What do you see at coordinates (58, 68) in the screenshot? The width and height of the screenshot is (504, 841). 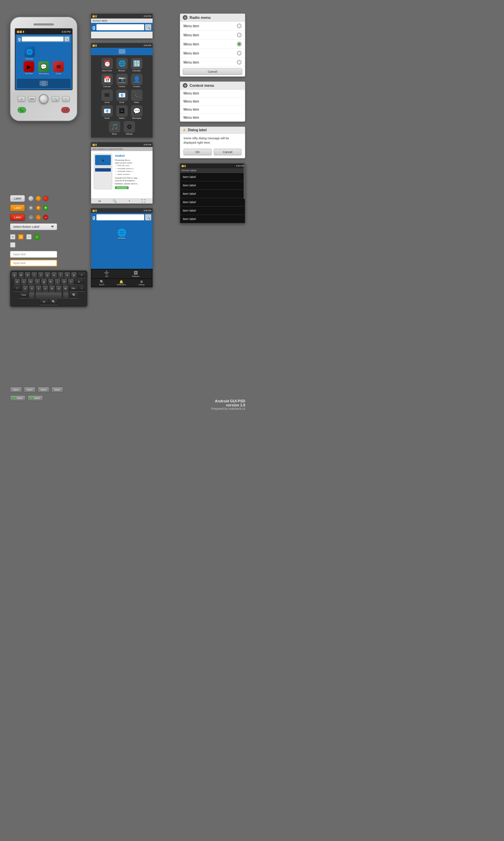 I see `app-gmail: ✉ Gmail` at bounding box center [58, 68].